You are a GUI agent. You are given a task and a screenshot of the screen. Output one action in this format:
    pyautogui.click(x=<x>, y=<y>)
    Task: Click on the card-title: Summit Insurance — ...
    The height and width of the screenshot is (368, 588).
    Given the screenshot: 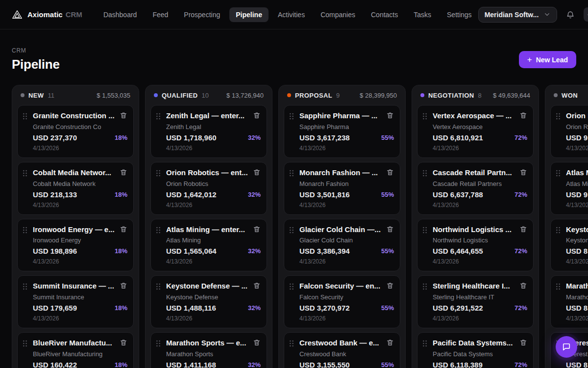 What is the action you would take?
    pyautogui.click(x=74, y=287)
    